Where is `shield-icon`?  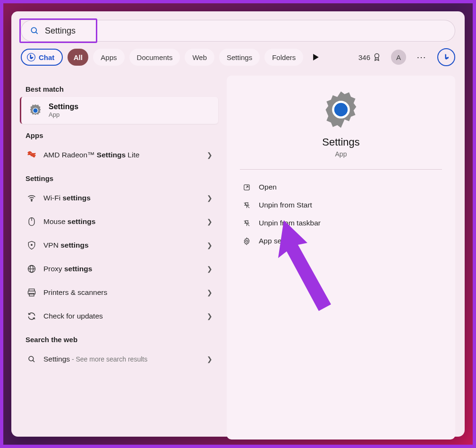
shield-icon is located at coordinates (32, 245).